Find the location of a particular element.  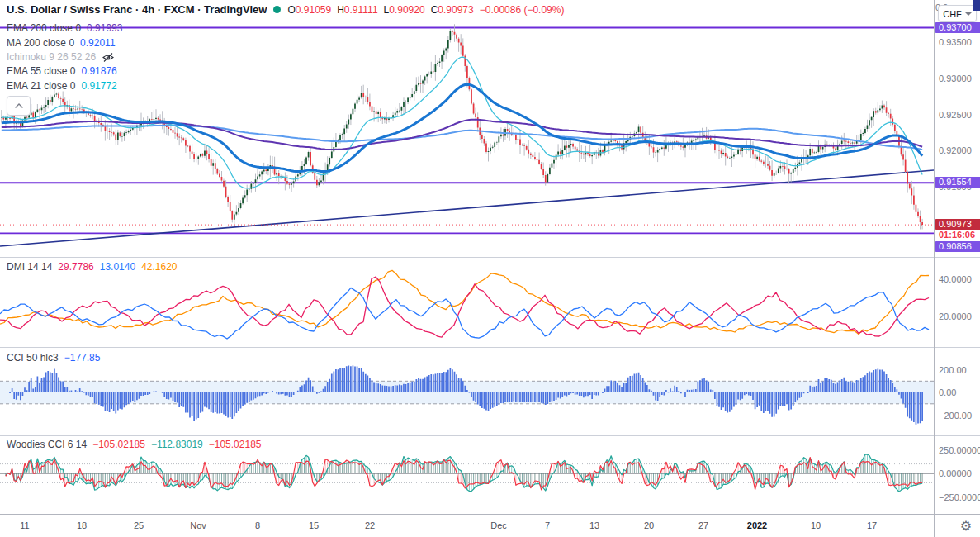

indicator-value: 0.92011 is located at coordinates (97, 43).